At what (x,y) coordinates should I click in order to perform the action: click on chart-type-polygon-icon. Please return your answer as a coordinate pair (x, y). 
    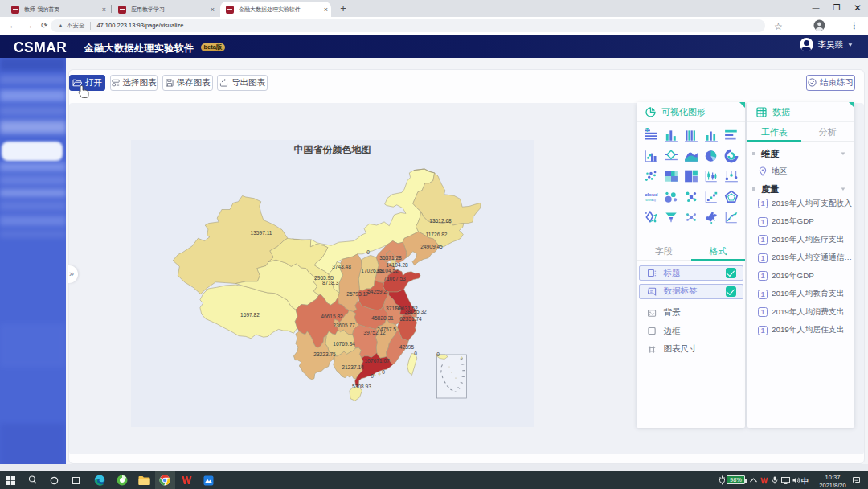
    Looking at the image, I should click on (731, 197).